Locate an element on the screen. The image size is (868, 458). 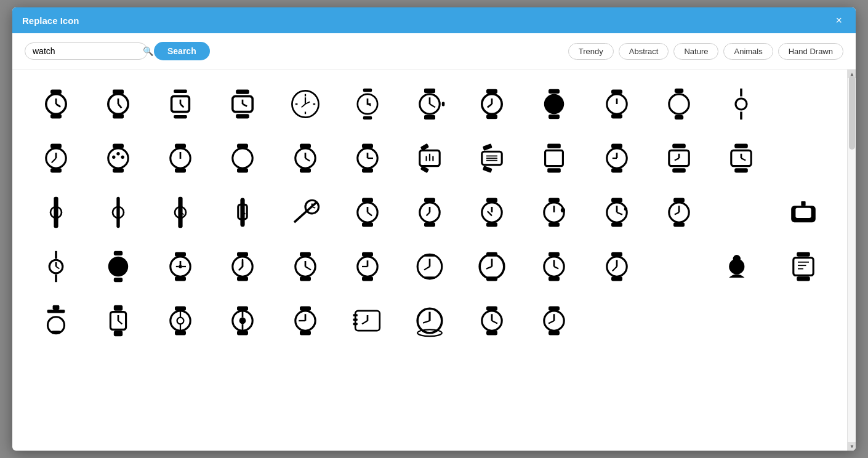
search-input is located at coordinates (86, 51).